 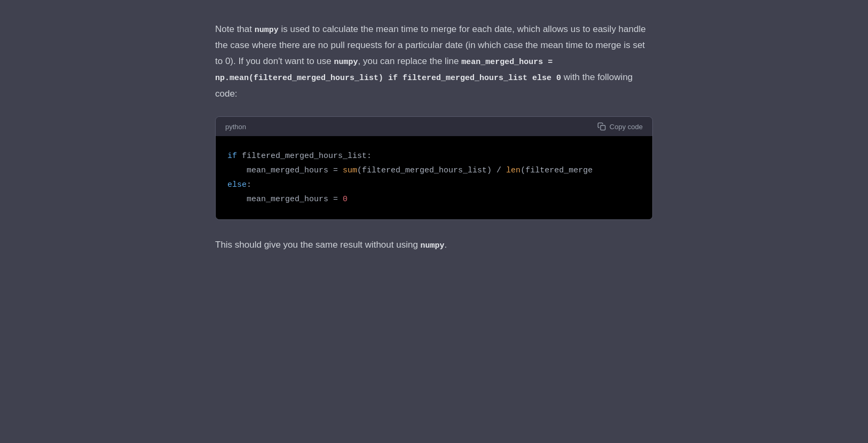 I want to click on code-line2-indent: mean_merged_hours =, so click(x=285, y=171).